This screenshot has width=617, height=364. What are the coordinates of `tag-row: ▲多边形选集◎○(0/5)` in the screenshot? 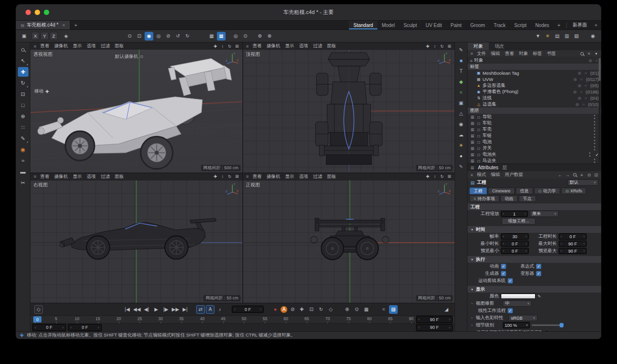 It's located at (534, 86).